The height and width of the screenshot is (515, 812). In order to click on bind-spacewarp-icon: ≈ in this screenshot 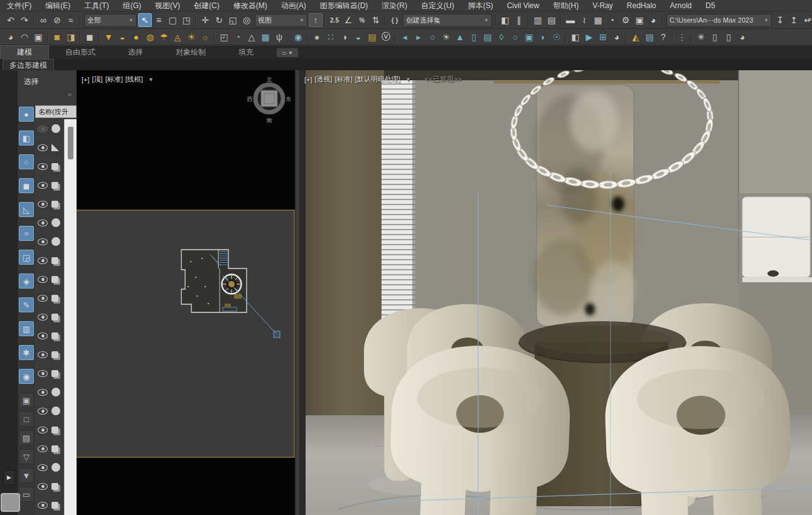, I will do `click(71, 20)`.